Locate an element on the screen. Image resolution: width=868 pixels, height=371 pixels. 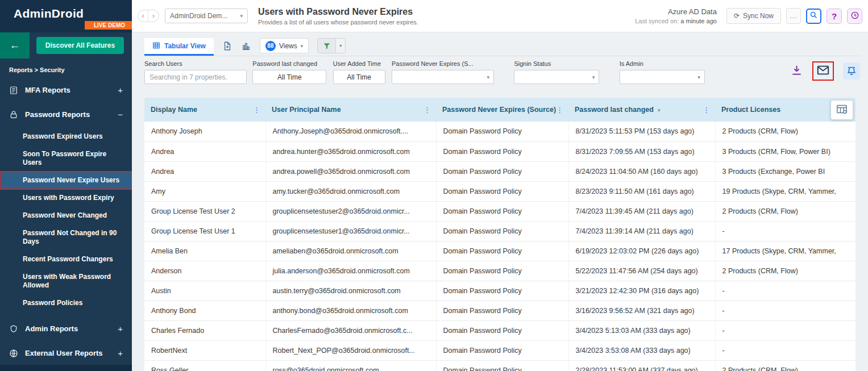
sort-descending-icon: ▾ is located at coordinates (659, 110).